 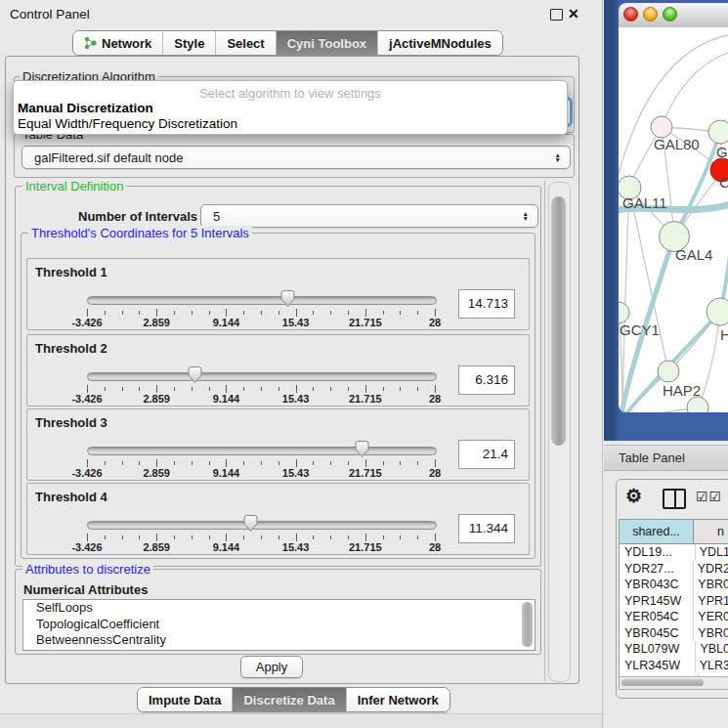 I want to click on tab-network: Network, so click(x=117, y=43).